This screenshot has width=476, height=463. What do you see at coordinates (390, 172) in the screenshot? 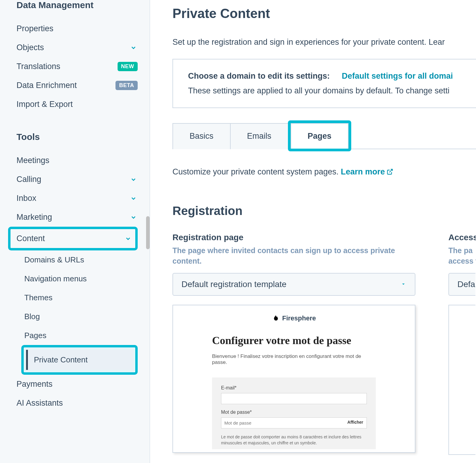
I see `external-link-icon` at bounding box center [390, 172].